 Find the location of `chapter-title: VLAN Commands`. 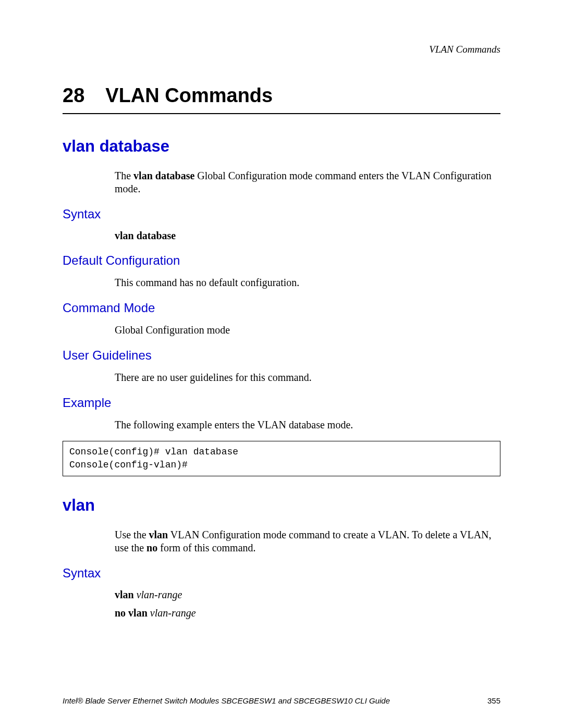

chapter-title: VLAN Commands is located at coordinates (189, 95).